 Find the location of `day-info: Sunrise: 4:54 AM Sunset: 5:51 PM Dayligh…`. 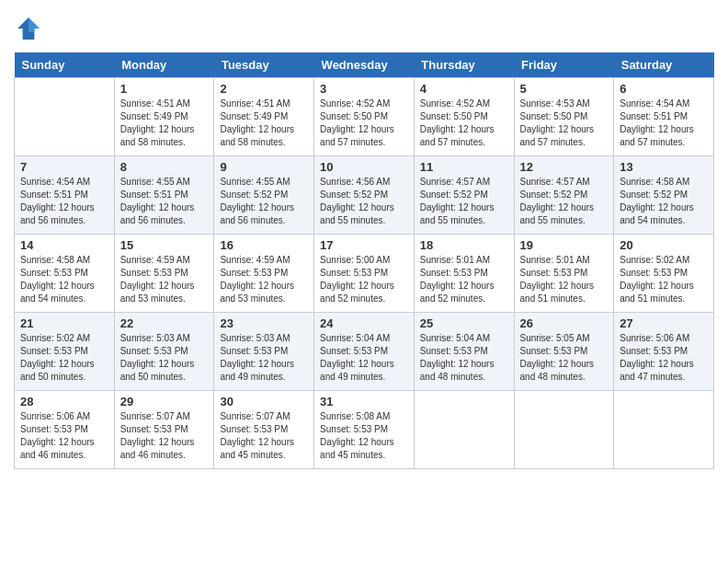

day-info: Sunrise: 4:54 AM Sunset: 5:51 PM Dayligh… is located at coordinates (64, 201).